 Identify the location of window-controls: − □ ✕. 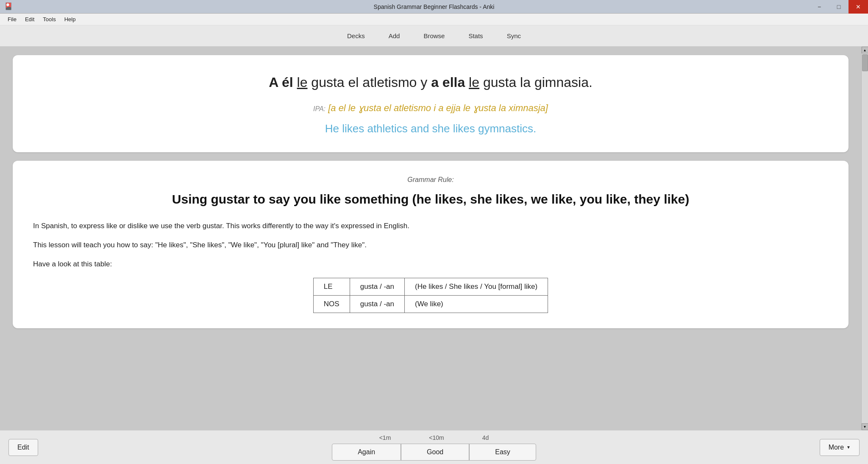
(839, 7).